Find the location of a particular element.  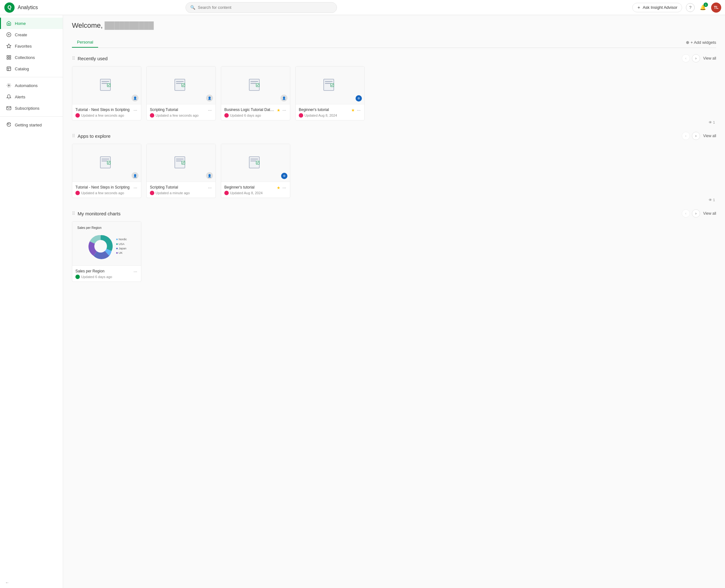

apps-prev-button: ‹ is located at coordinates (686, 136).